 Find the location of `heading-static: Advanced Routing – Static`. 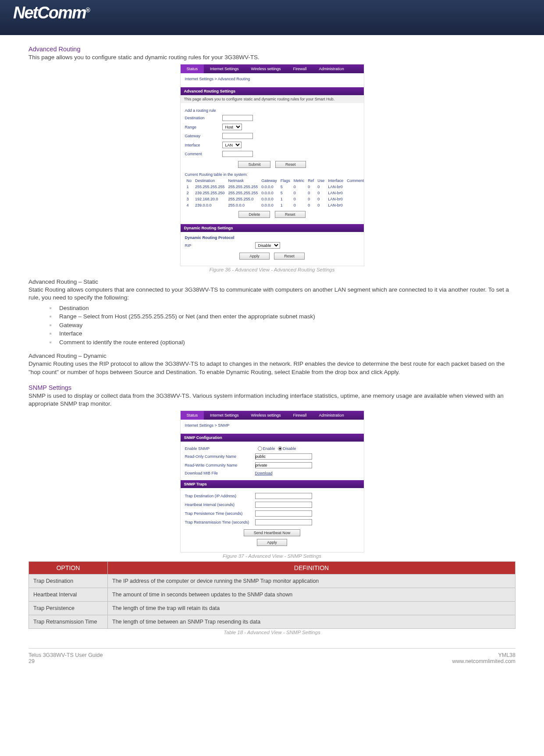

heading-static: Advanced Routing – Static is located at coordinates (272, 282).